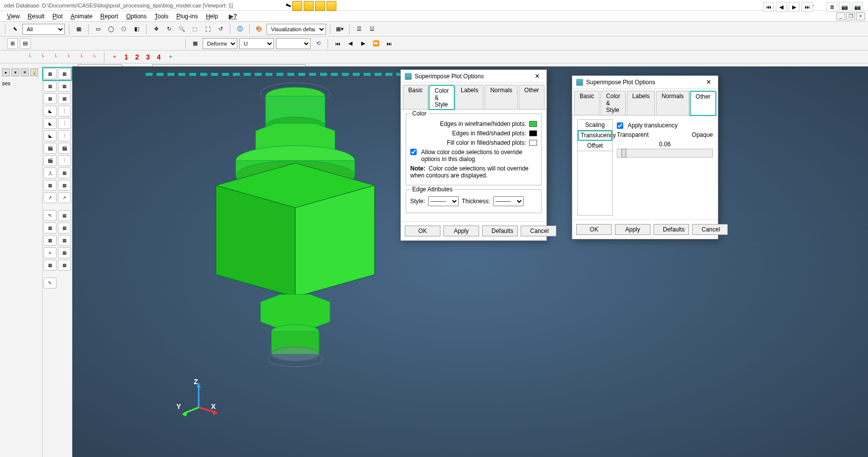  What do you see at coordinates (126, 57) in the screenshot?
I see `view-1: 1` at bounding box center [126, 57].